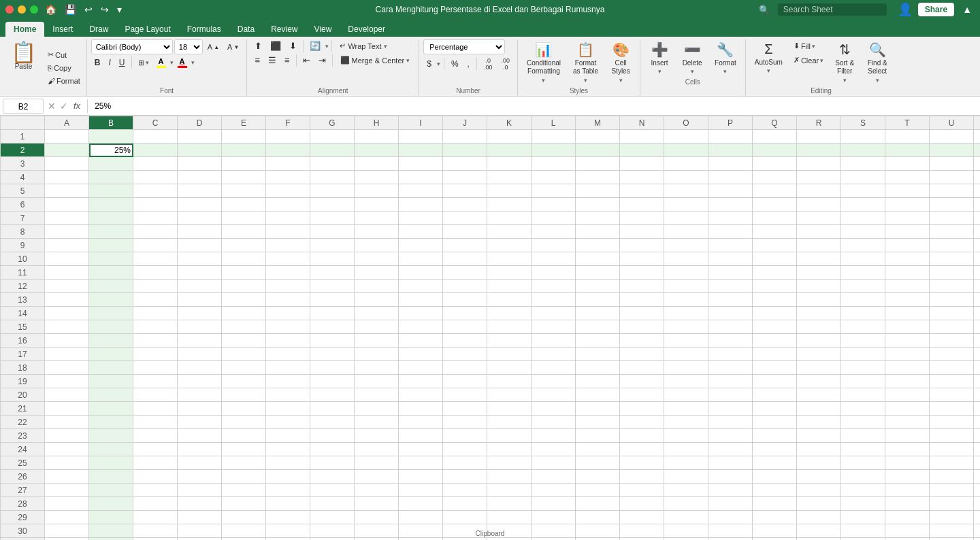  Describe the element at coordinates (908, 150) in the screenshot. I see `cell-T2` at that location.